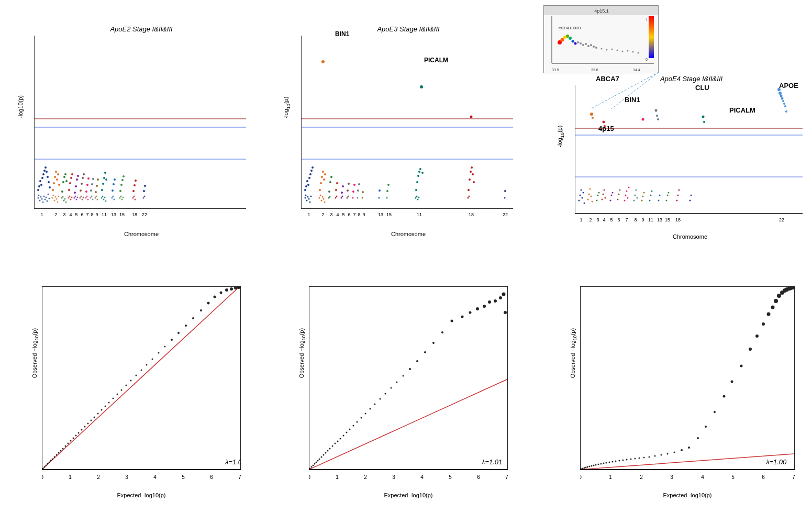  Describe the element at coordinates (398, 122) in the screenshot. I see `manhattan-panel-B: ApoE3 Stage I&II&III BIN1 PICALM 0 2 4 6…` at that location.